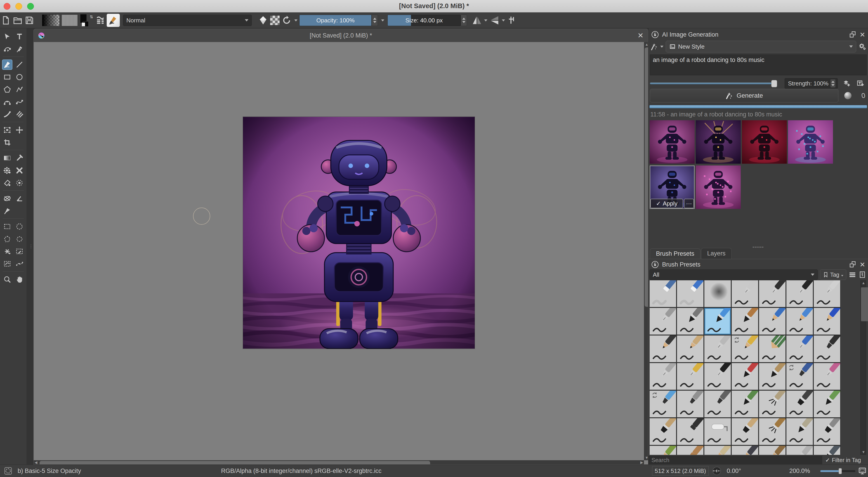 The width and height of the screenshot is (868, 477). I want to click on strength-slider, so click(713, 84).